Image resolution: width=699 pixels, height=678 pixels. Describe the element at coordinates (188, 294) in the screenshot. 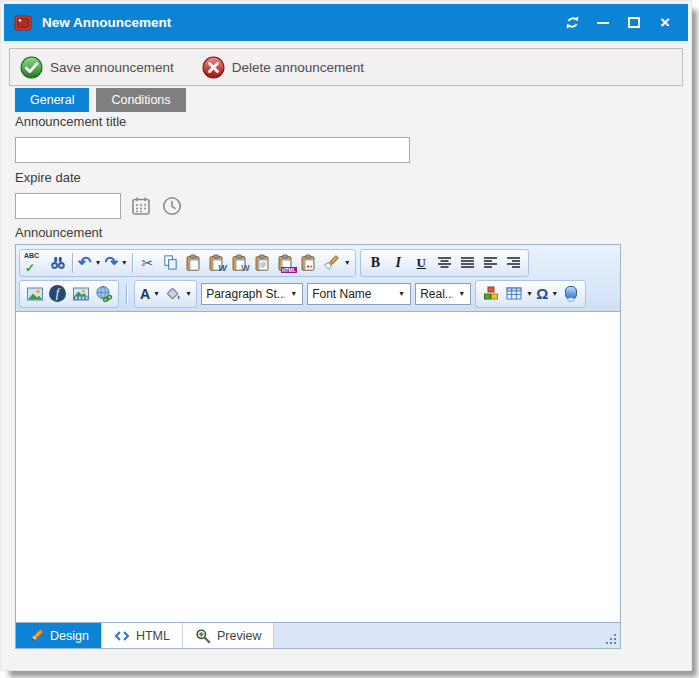

I see `fill-color-caret-icon` at that location.